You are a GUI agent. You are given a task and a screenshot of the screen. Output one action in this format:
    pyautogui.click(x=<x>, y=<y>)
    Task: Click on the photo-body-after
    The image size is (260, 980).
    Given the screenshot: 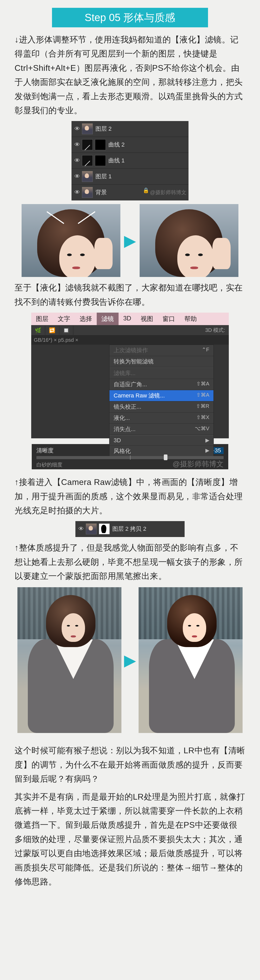 What is the action you would take?
    pyautogui.click(x=191, y=660)
    